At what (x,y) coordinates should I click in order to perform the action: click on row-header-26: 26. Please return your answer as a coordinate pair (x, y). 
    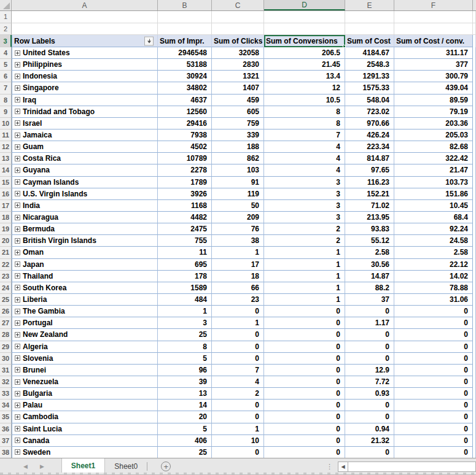
    Looking at the image, I should click on (6, 312).